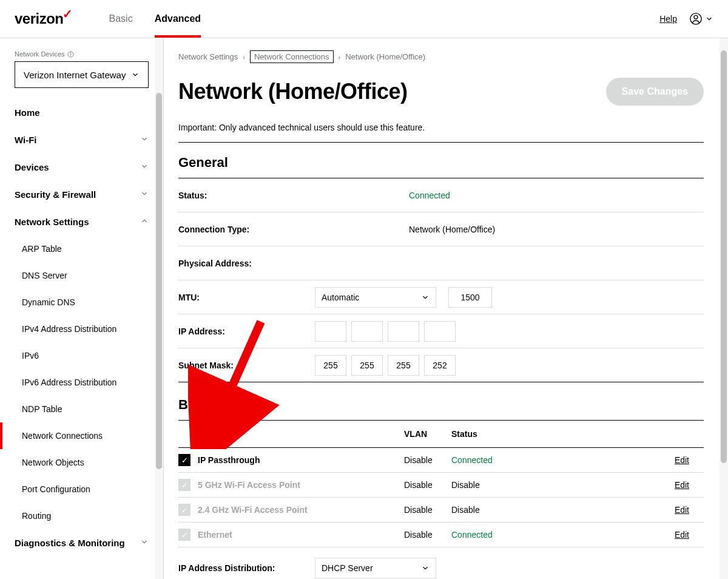 This screenshot has width=728, height=579. Describe the element at coordinates (27, 113) in the screenshot. I see `sidebar-item-label: Home` at that location.